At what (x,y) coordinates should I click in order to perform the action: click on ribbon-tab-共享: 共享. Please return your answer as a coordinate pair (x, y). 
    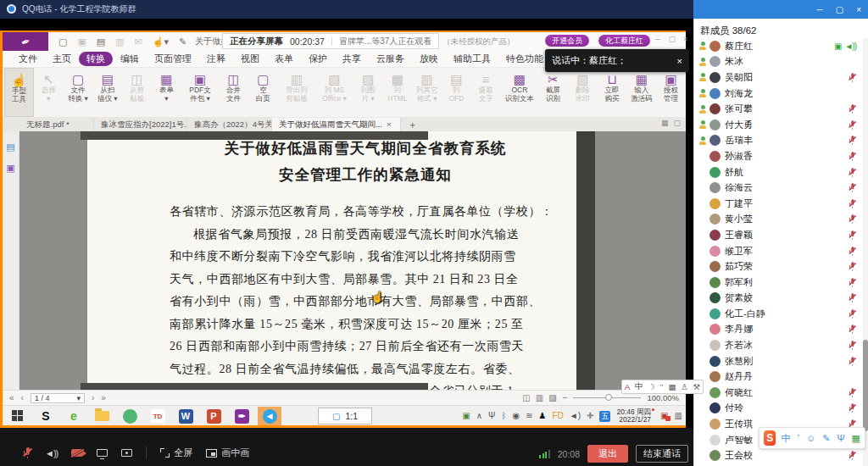
    Looking at the image, I should click on (352, 59).